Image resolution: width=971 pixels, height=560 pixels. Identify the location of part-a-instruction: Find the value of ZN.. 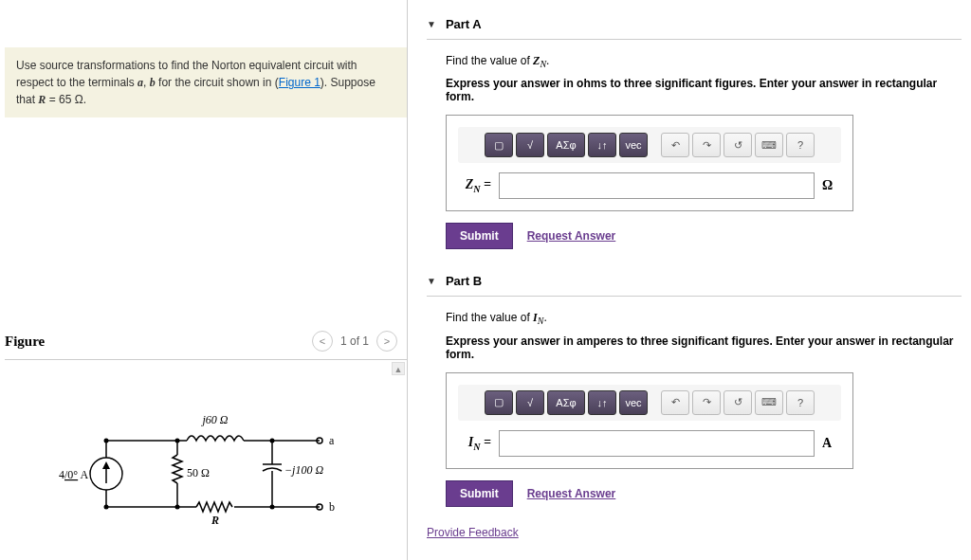
(704, 62).